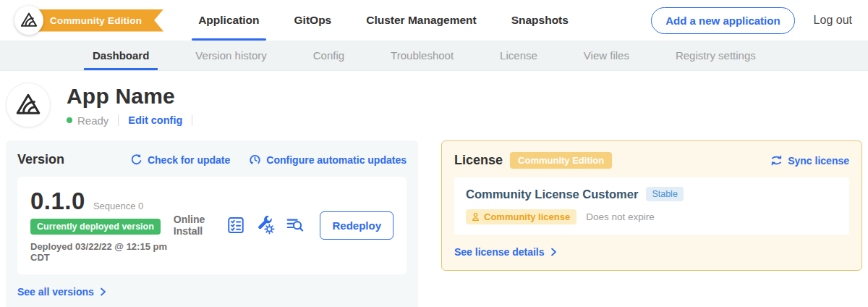  I want to click on check-for-update-link: Check for update, so click(180, 159).